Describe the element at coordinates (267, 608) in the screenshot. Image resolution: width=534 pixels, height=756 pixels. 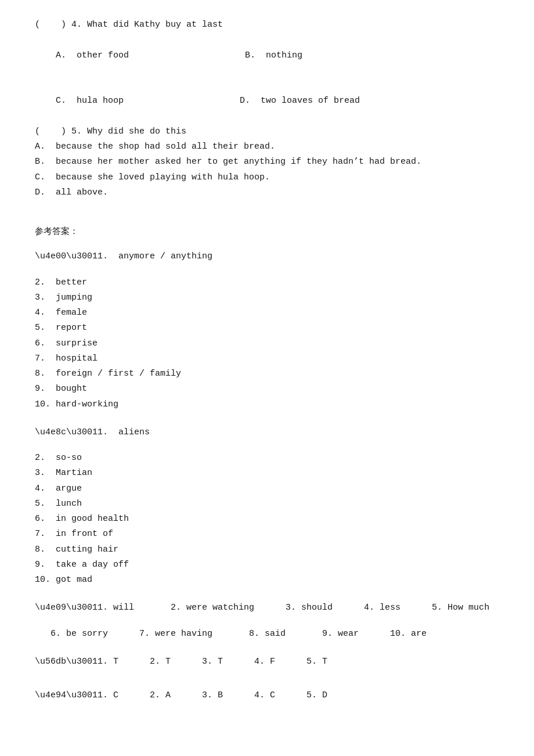
I see `section3-row1: \u4e09\u30011. will 2. were watching 3. …` at that location.